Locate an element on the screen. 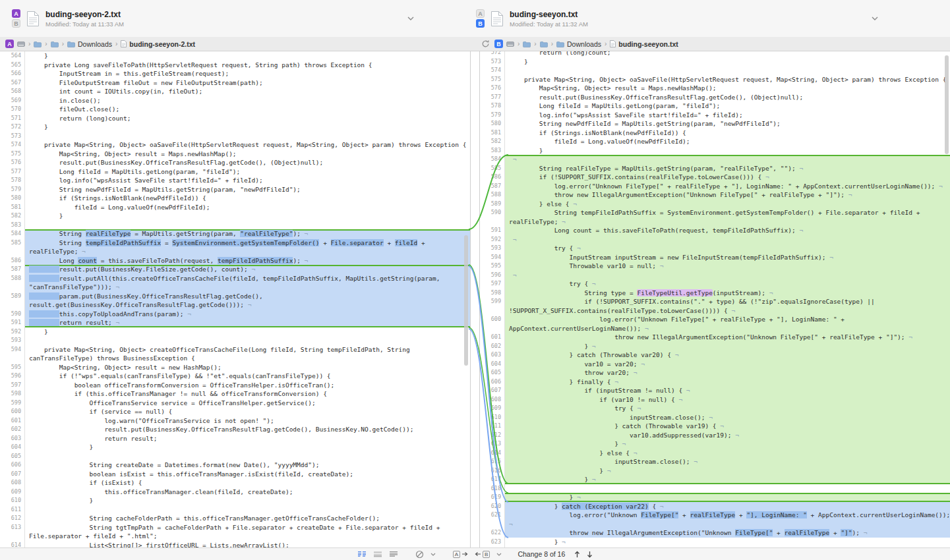  next-change-button is located at coordinates (589, 555).